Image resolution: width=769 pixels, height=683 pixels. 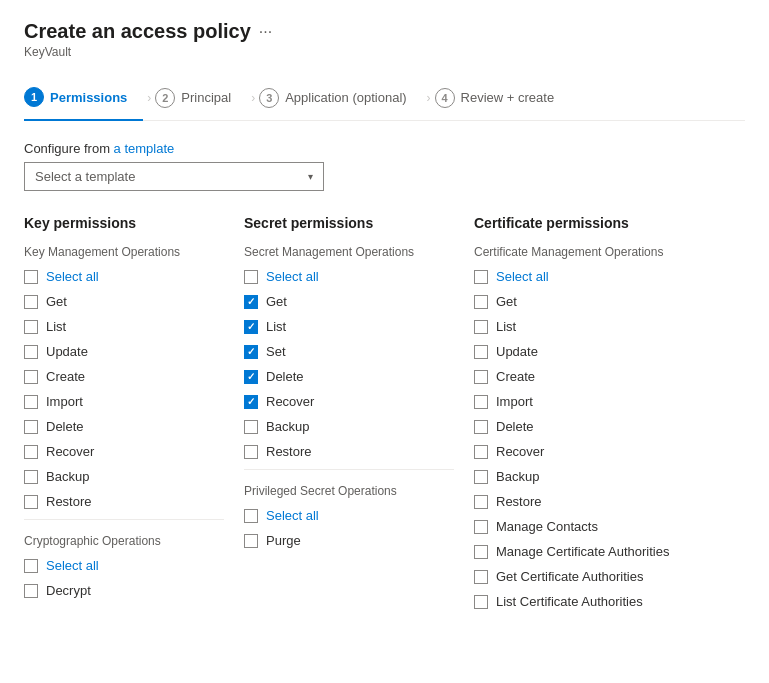 What do you see at coordinates (124, 276) in the screenshot?
I see `key-s1-item-0: Select all` at bounding box center [124, 276].